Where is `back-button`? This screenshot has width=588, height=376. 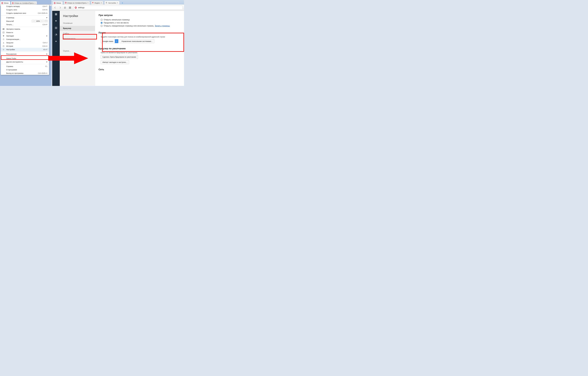
back-button is located at coordinates (55, 8).